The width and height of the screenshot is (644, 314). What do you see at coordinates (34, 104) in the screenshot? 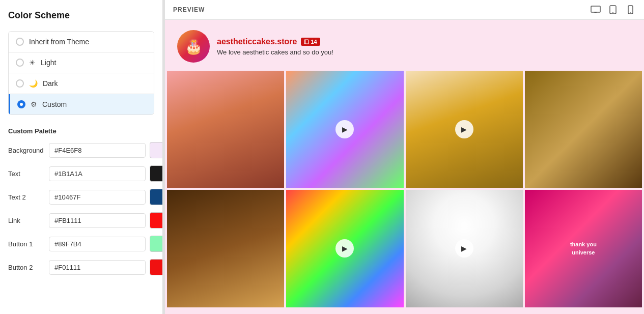
I see `gear-icon: ⚙` at bounding box center [34, 104].